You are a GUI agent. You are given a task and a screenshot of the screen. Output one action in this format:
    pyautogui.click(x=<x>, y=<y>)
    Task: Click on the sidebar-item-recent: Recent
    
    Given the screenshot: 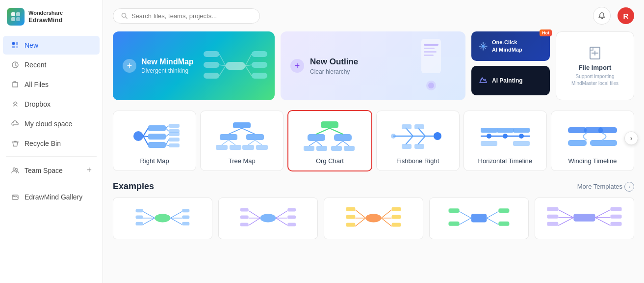 What is the action you would take?
    pyautogui.click(x=51, y=65)
    